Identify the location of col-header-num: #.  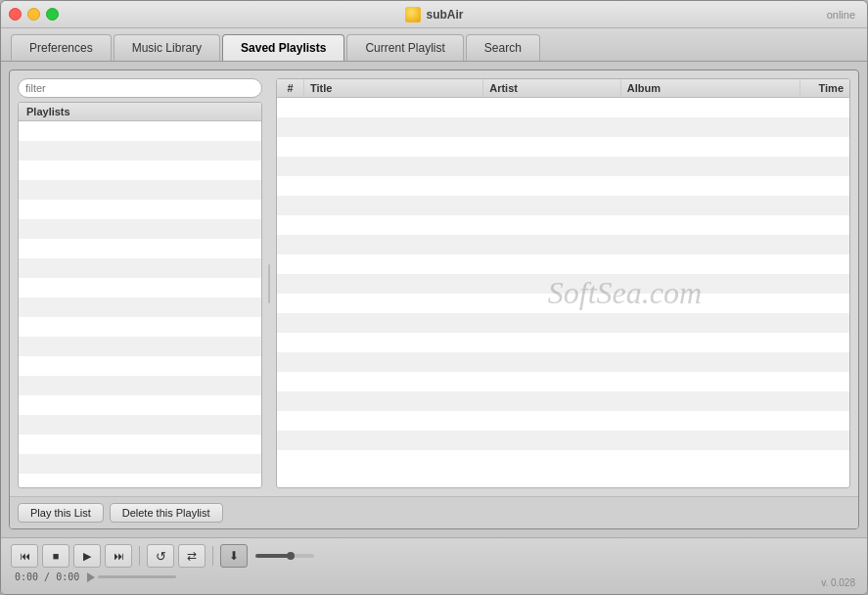
(291, 88).